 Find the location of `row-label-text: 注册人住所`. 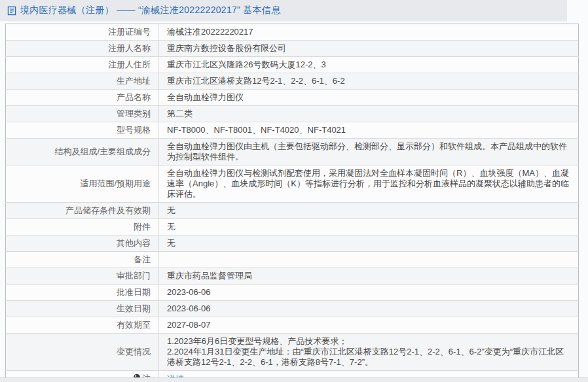

row-label-text: 注册人住所 is located at coordinates (130, 64).